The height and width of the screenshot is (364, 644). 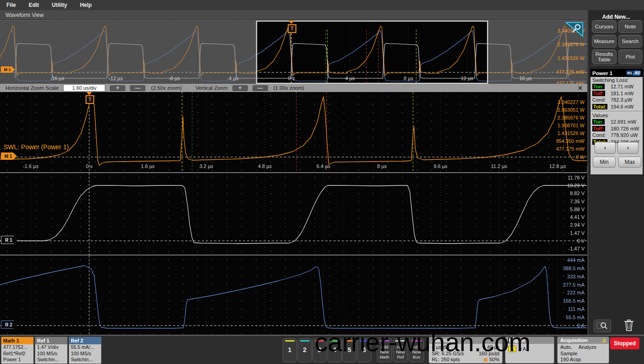 I want to click on current-y-label: 111 mA, so click(x=576, y=309).